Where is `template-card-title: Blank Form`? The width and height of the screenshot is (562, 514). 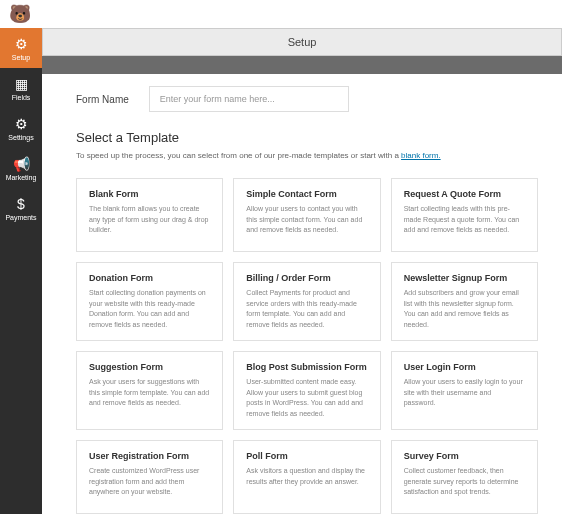 template-card-title: Blank Form is located at coordinates (150, 194).